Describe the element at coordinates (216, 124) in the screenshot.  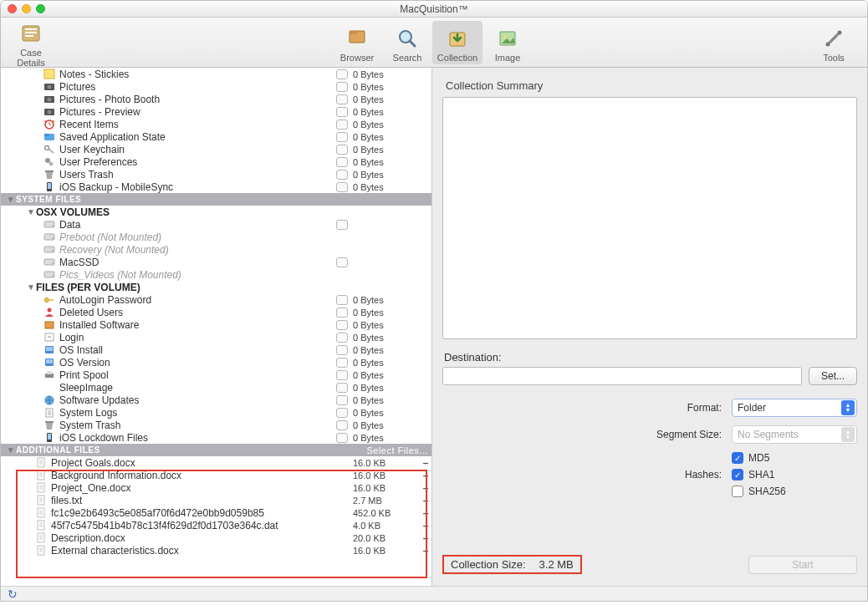
I see `tree-row: Recent Items0 Bytes` at that location.